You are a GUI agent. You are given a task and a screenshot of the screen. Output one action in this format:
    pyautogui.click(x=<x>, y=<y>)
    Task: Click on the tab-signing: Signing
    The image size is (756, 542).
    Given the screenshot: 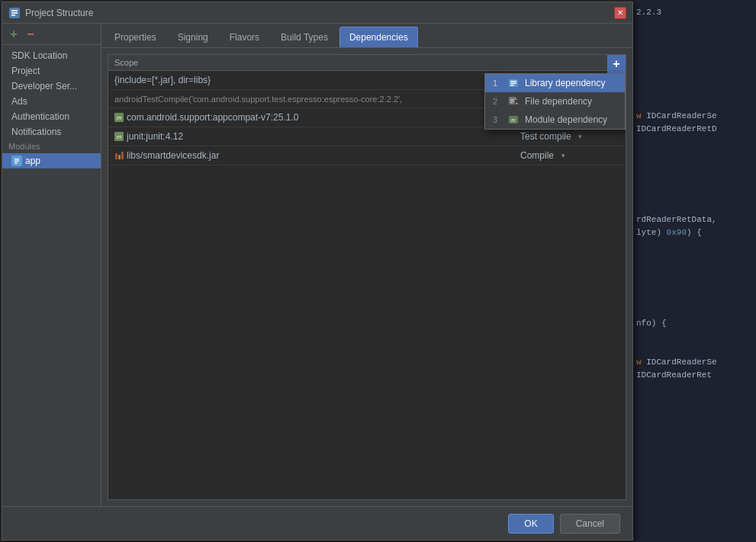 What is the action you would take?
    pyautogui.click(x=193, y=37)
    